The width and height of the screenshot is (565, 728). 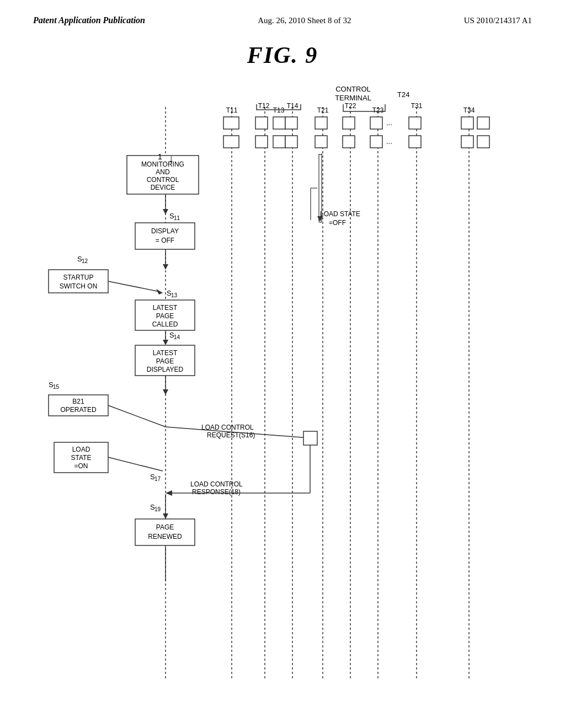 What do you see at coordinates (353, 89) in the screenshot?
I see `control-terminal-label: CONTROL` at bounding box center [353, 89].